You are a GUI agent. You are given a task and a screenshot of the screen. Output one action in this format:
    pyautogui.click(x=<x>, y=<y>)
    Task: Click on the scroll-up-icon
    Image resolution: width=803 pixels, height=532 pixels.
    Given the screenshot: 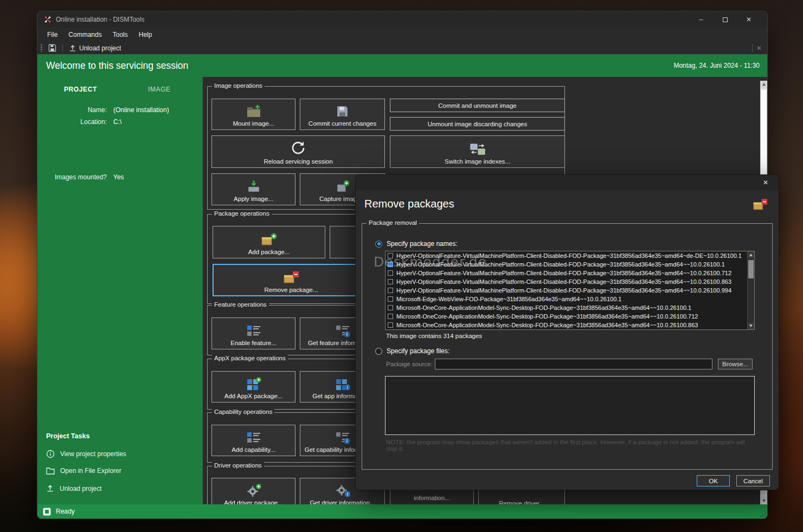 What is the action you would take?
    pyautogui.click(x=763, y=85)
    